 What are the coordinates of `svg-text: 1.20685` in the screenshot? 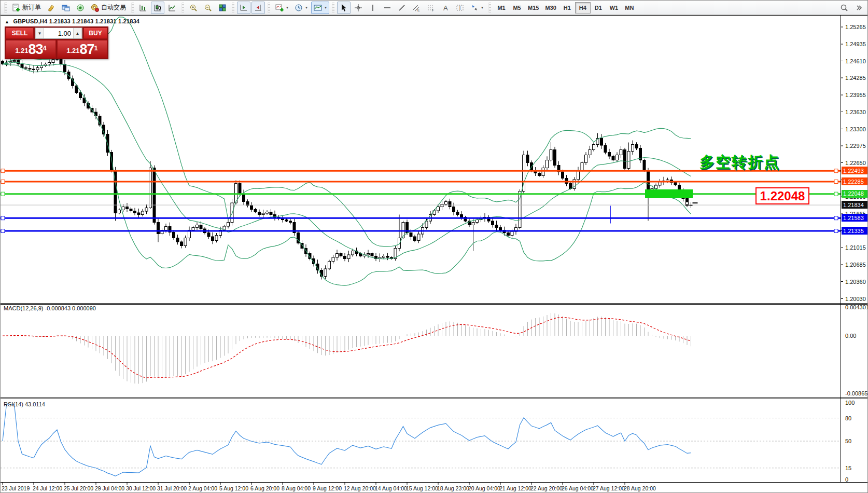 It's located at (856, 265).